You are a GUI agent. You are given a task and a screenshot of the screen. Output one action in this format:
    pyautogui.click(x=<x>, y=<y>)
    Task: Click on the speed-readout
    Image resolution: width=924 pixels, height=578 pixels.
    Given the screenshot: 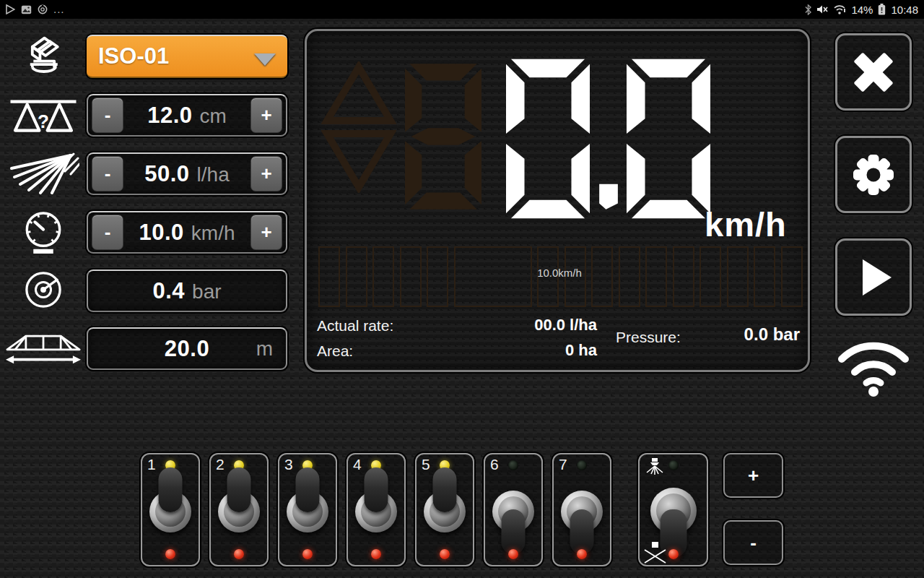 What is the action you would take?
    pyautogui.click(x=611, y=139)
    